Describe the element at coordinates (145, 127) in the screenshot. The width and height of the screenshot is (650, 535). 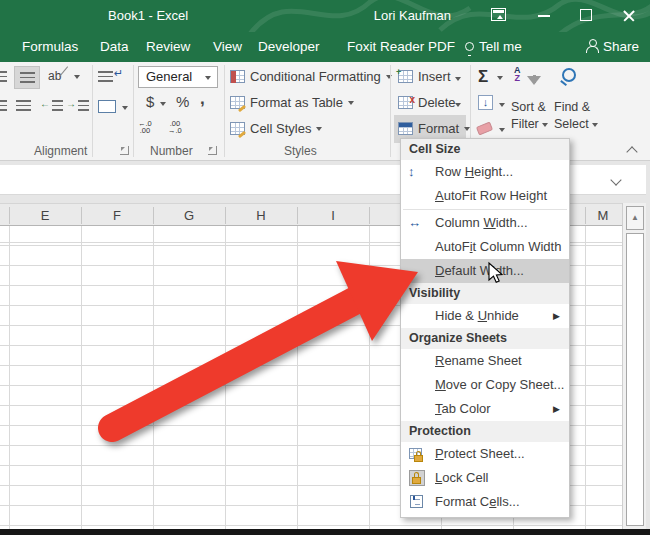
I see `increase-decimal-button: ←.0 .00` at that location.